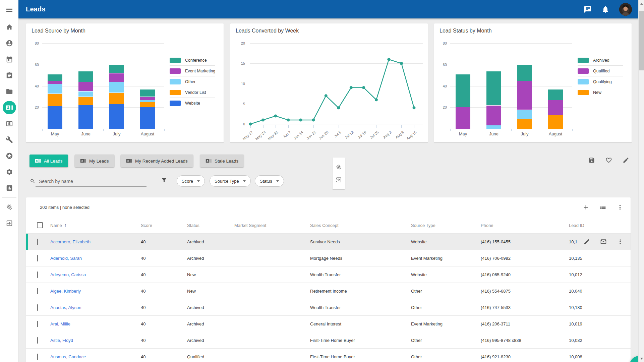 The image size is (644, 362). What do you see at coordinates (329, 324) in the screenshot?
I see `table-row: Arai, Millie40ArchivedGeneral InterestEv…` at bounding box center [329, 324].